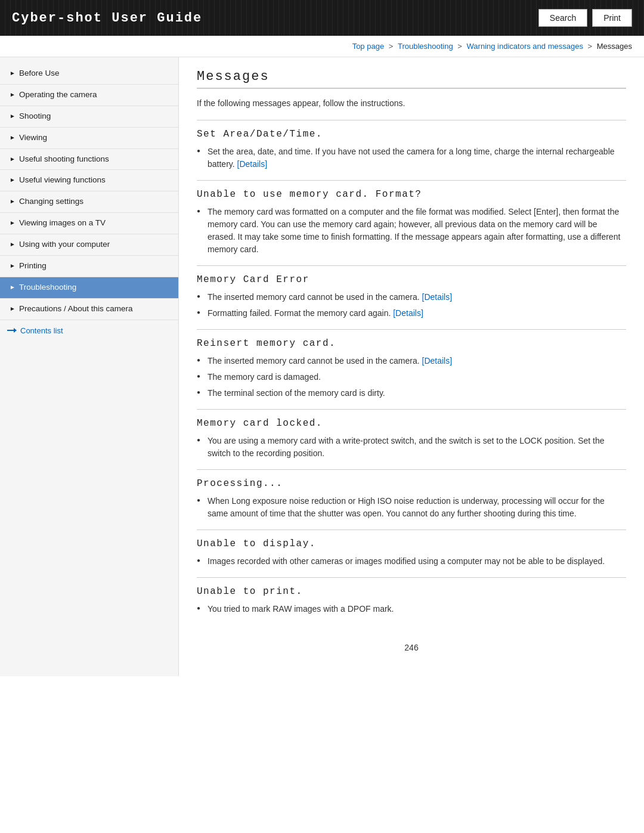 The width and height of the screenshot is (644, 833). Describe the element at coordinates (438, 297) in the screenshot. I see `details-link-2-0: [Details]` at that location.